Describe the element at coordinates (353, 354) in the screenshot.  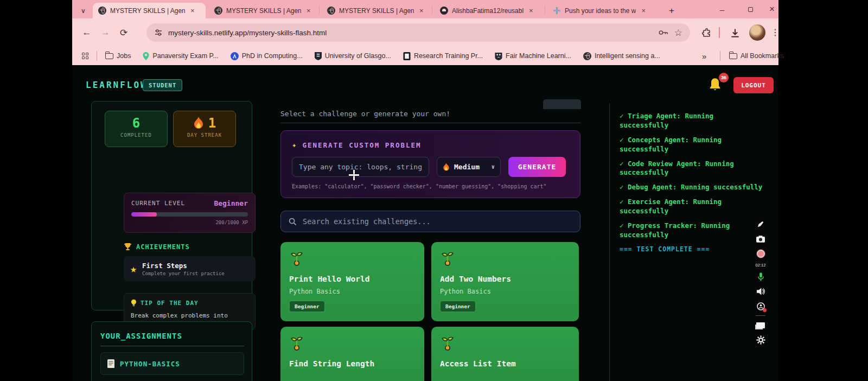
I see `challenge-card-find-string-length: Find String Length` at that location.